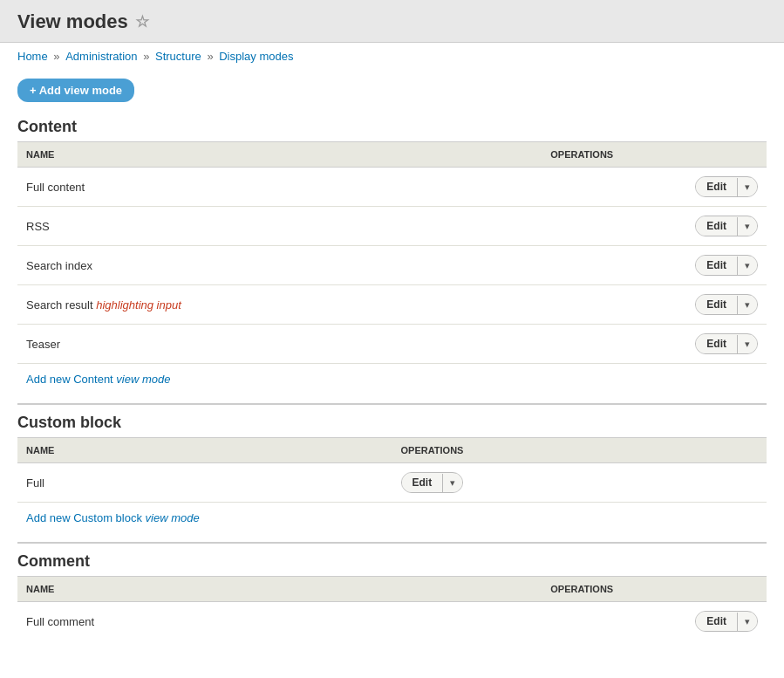 The width and height of the screenshot is (784, 678). Describe the element at coordinates (279, 590) in the screenshot. I see `comment-name-header: NAME` at that location.